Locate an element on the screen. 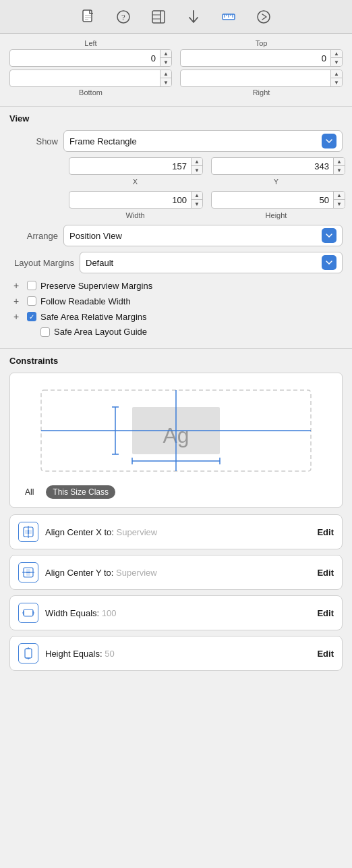  width-stepper-btns: ▲ ▼ is located at coordinates (197, 200).